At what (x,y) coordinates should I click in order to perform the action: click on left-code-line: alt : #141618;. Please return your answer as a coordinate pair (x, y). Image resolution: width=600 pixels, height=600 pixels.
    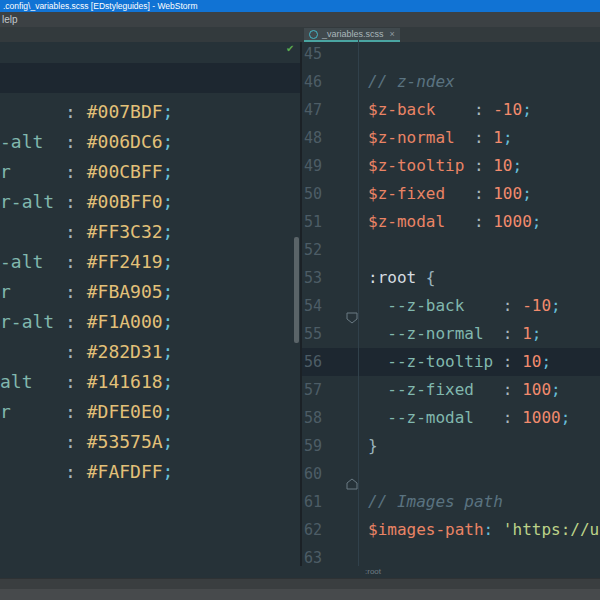
    Looking at the image, I should click on (150, 382).